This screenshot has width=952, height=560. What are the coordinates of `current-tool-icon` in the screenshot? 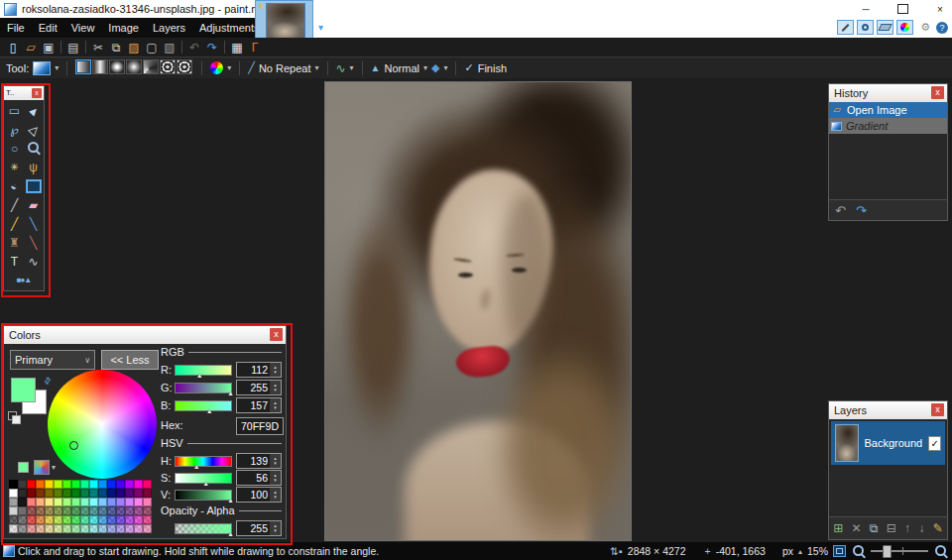 It's located at (42, 68).